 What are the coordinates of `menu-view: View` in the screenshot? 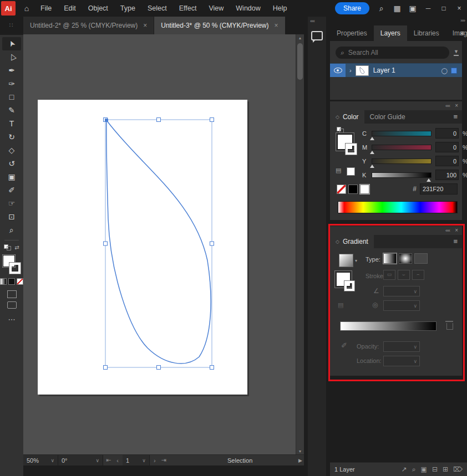 It's located at (216, 8).